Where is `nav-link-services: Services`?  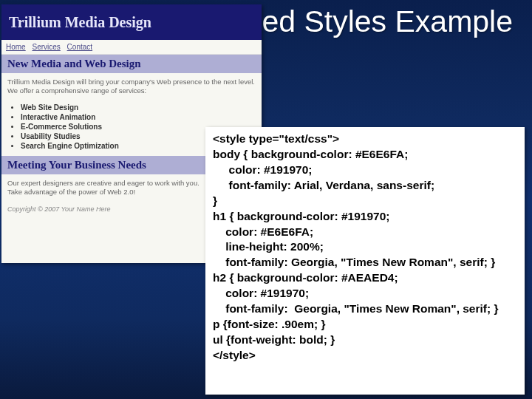
nav-link-services: Services is located at coordinates (46, 47).